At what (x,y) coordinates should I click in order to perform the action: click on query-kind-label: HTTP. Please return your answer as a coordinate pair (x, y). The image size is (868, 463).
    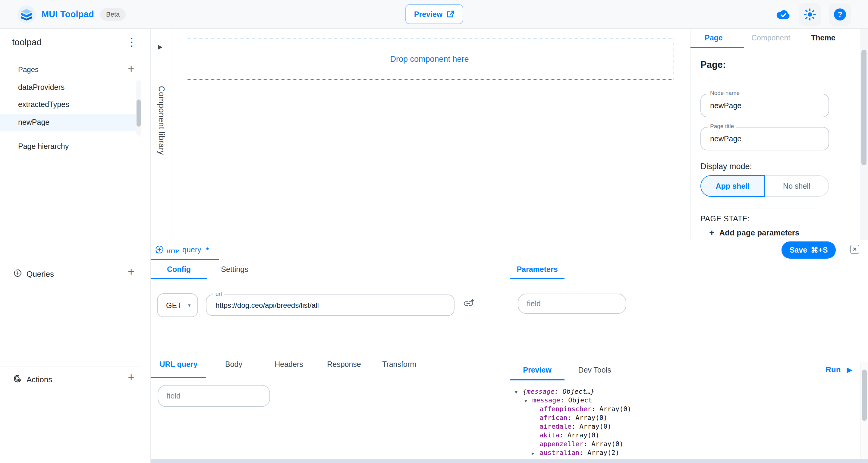
    Looking at the image, I should click on (173, 251).